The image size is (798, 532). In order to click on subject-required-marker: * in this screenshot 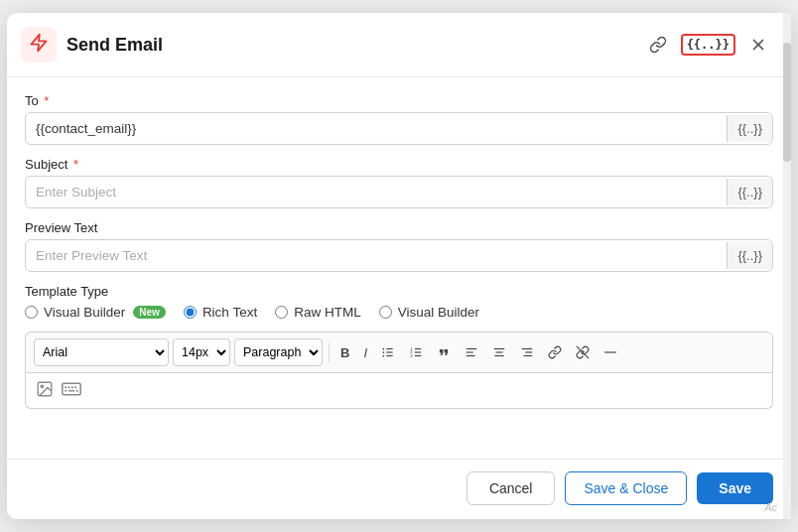, I will do `click(73, 165)`.